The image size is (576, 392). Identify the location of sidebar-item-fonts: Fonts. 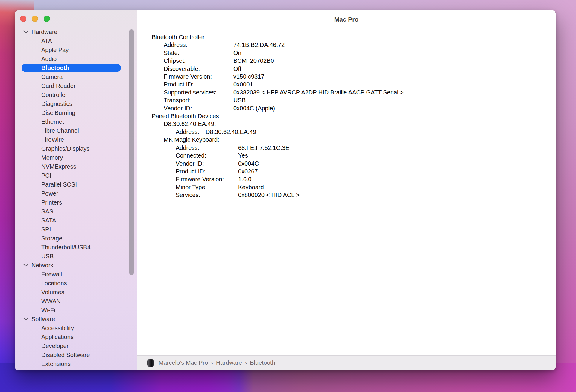
(76, 369).